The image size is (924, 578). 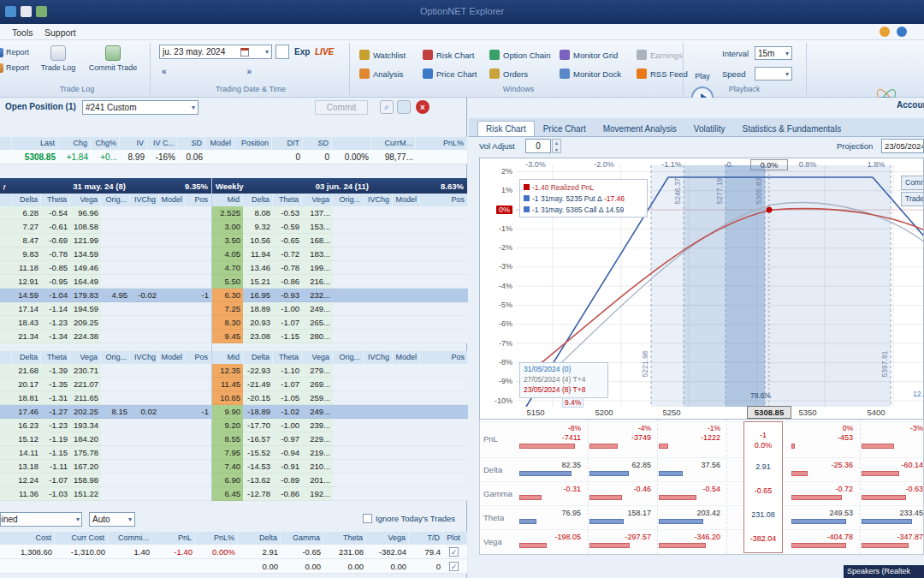 I want to click on auto-select: Auto ▾, so click(x=112, y=519).